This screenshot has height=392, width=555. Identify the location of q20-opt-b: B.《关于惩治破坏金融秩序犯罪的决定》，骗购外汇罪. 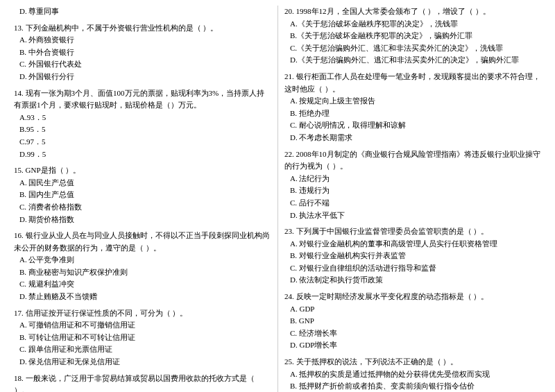
(413, 36).